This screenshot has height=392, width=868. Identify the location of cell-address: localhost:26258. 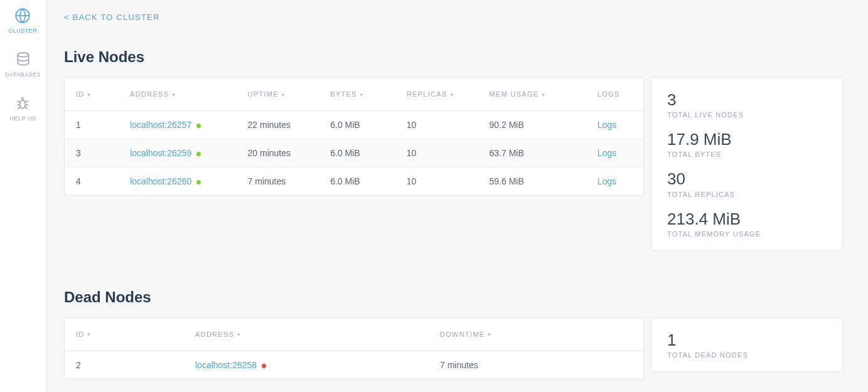
(306, 365).